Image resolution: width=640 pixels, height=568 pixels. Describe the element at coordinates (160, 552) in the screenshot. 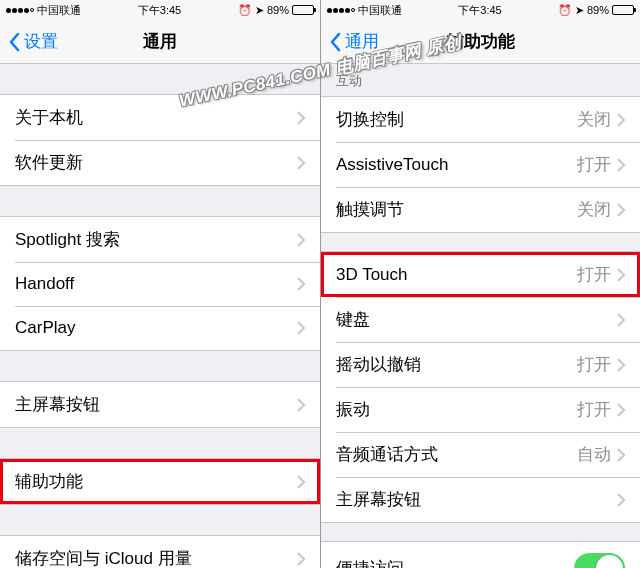

I see `row-storage: 储存空间与 iCloud 用量` at that location.